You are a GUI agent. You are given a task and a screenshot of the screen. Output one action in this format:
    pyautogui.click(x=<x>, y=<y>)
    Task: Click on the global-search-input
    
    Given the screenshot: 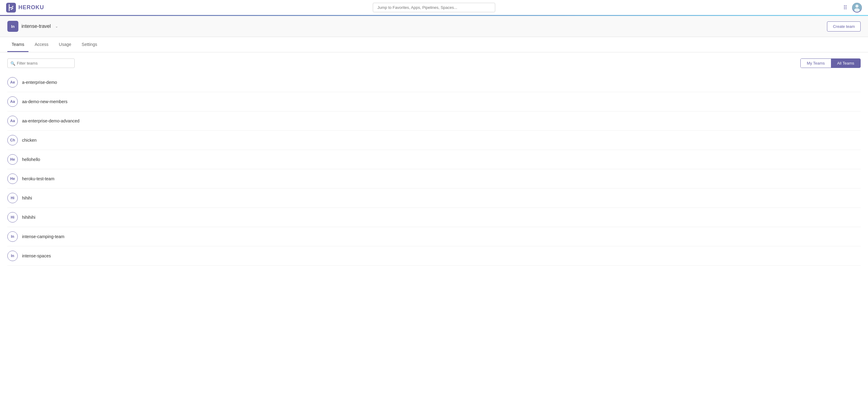 What is the action you would take?
    pyautogui.click(x=434, y=7)
    